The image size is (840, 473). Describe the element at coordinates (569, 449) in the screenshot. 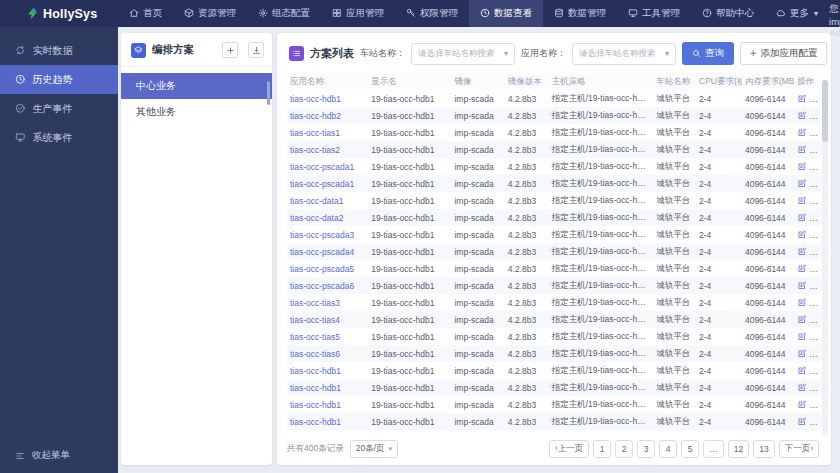

I see `prev-page-button: ‹上一页` at that location.